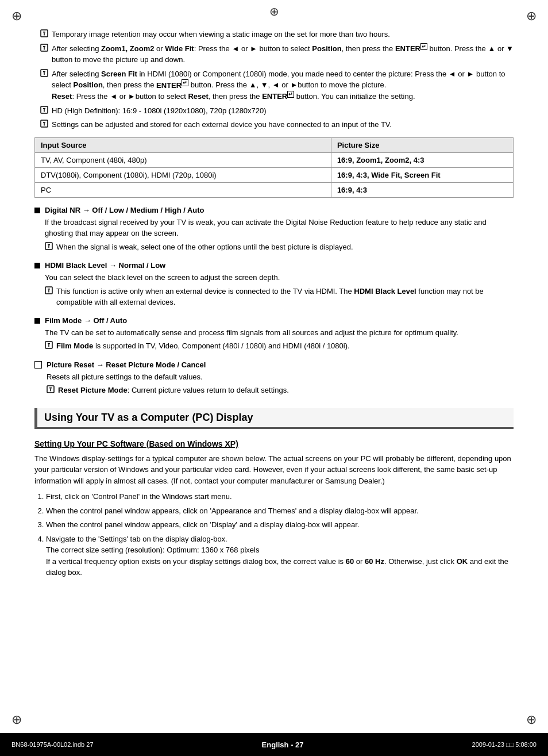  I want to click on section-picture-reset-text: Resets all picture settings to the defau…, so click(280, 377).